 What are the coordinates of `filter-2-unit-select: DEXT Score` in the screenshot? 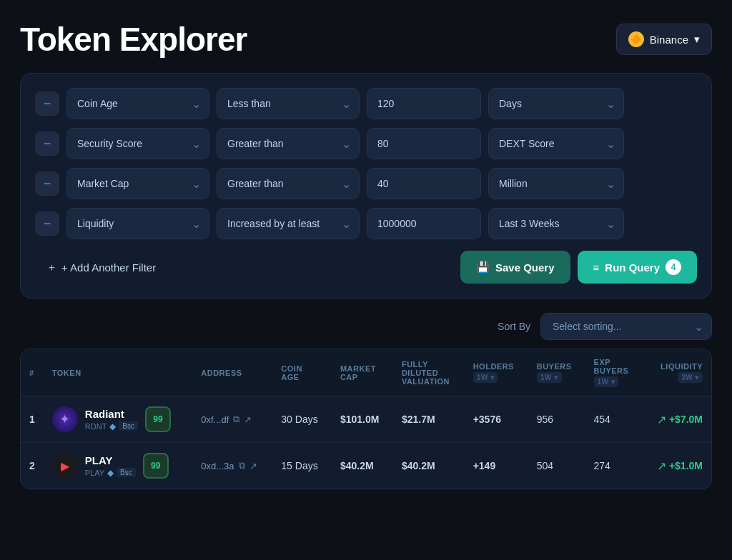 It's located at (556, 144).